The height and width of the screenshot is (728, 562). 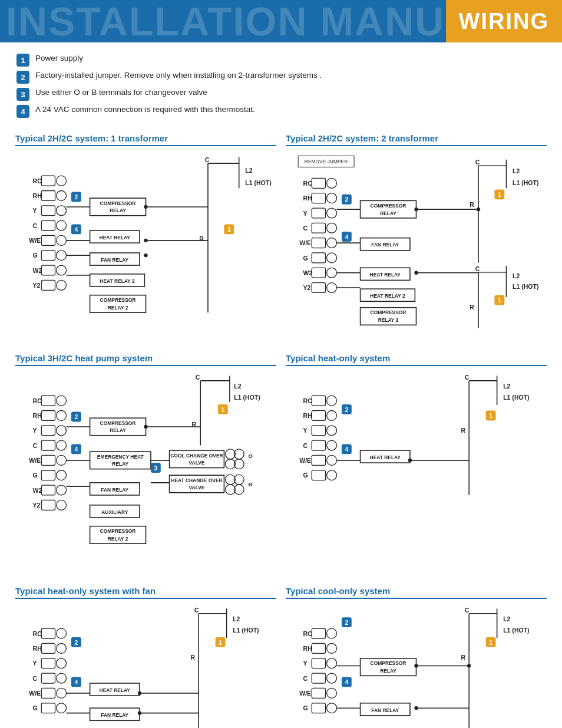 I want to click on svg-text: VALVE, so click(x=197, y=463).